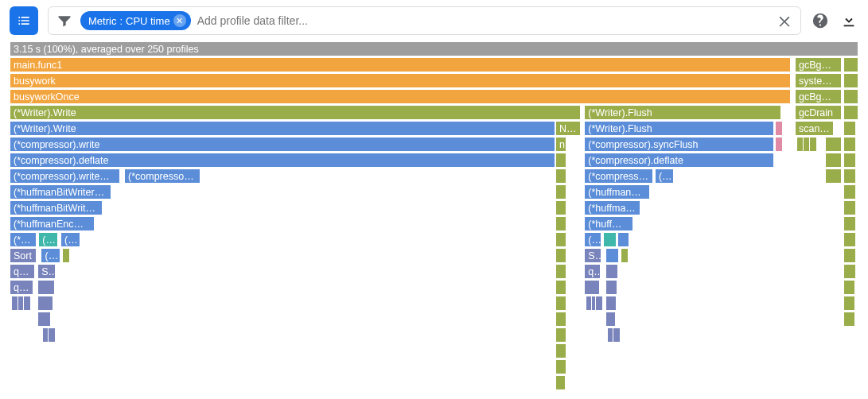 The image size is (868, 399). What do you see at coordinates (400, 65) in the screenshot?
I see `flame-frame: main.func1` at bounding box center [400, 65].